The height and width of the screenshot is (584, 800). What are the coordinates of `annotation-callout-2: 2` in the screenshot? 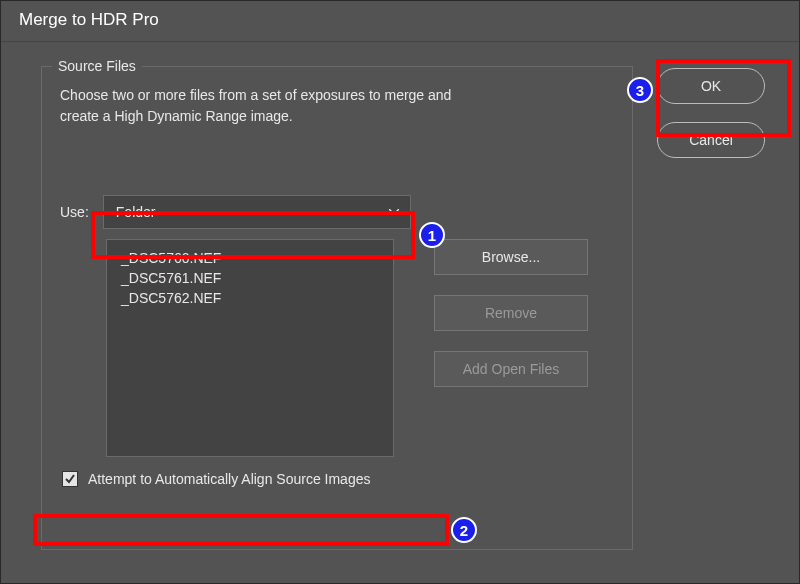 It's located at (464, 530).